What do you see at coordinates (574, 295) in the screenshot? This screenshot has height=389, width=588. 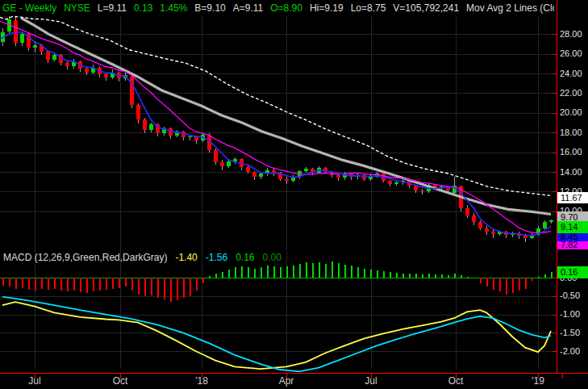 I see `macd-axis-label: -0.50` at bounding box center [574, 295].